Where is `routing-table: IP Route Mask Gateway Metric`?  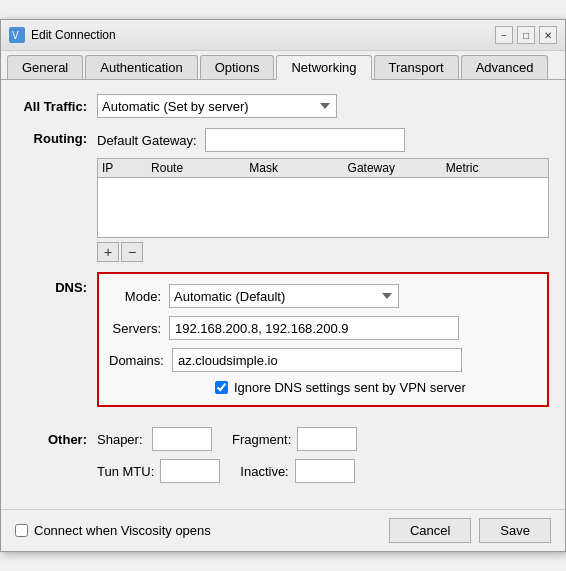 routing-table: IP Route Mask Gateway Metric is located at coordinates (323, 198).